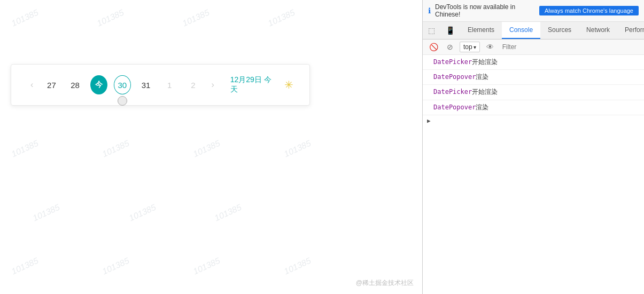 This screenshot has width=644, height=294. I want to click on context-selector: top ▾, so click(470, 47).